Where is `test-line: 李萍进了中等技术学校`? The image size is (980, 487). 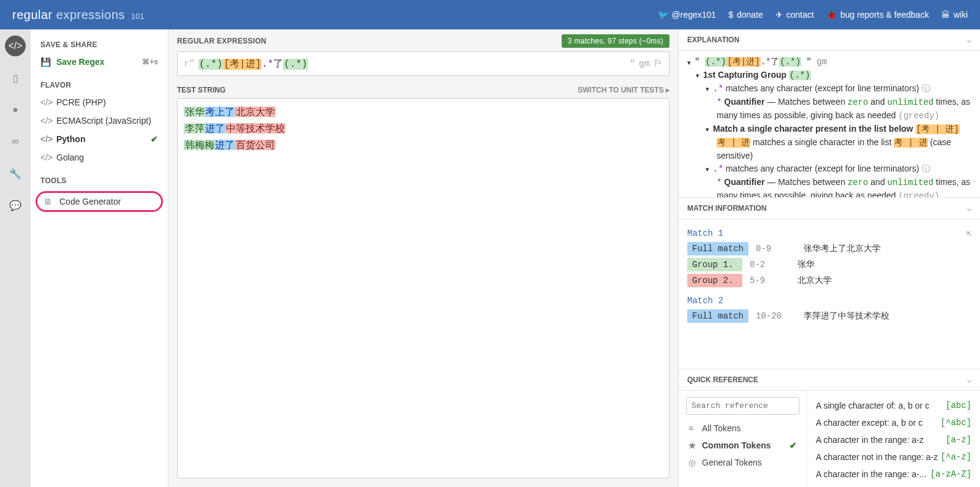
test-line: 李萍进了中等技术学校 is located at coordinates (423, 129).